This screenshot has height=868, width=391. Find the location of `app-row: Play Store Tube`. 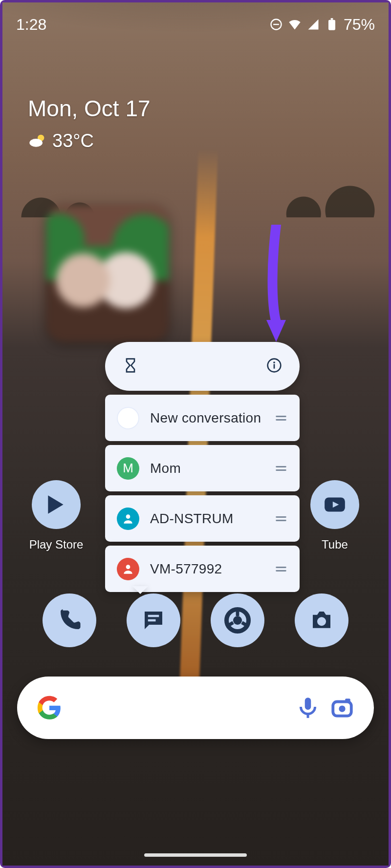

app-row: Play Store Tube is located at coordinates (196, 516).